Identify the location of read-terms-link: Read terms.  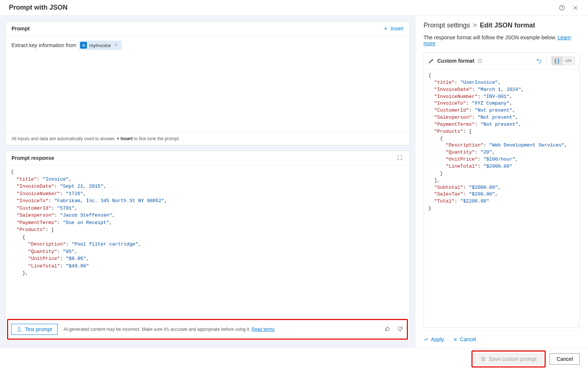
(263, 329).